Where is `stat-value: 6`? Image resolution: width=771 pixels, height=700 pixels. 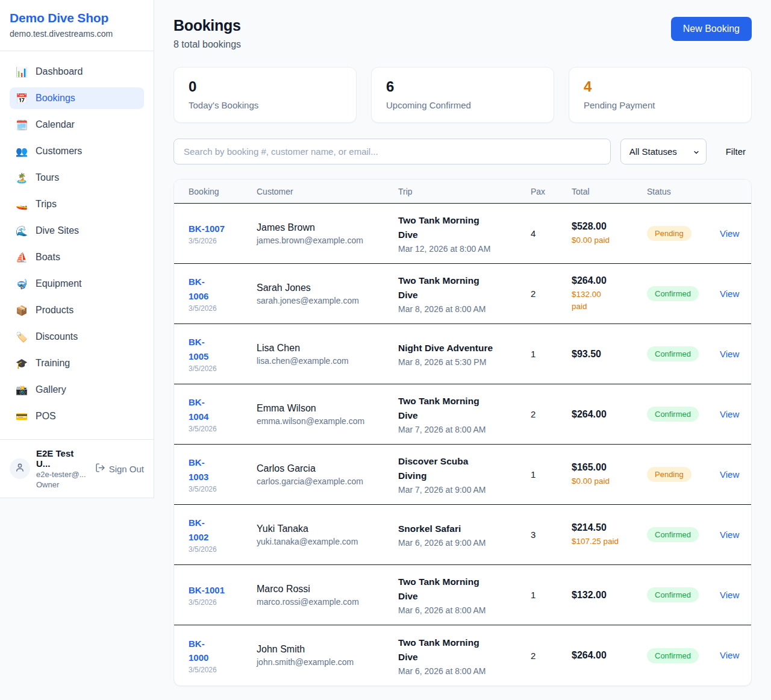 stat-value: 6 is located at coordinates (463, 87).